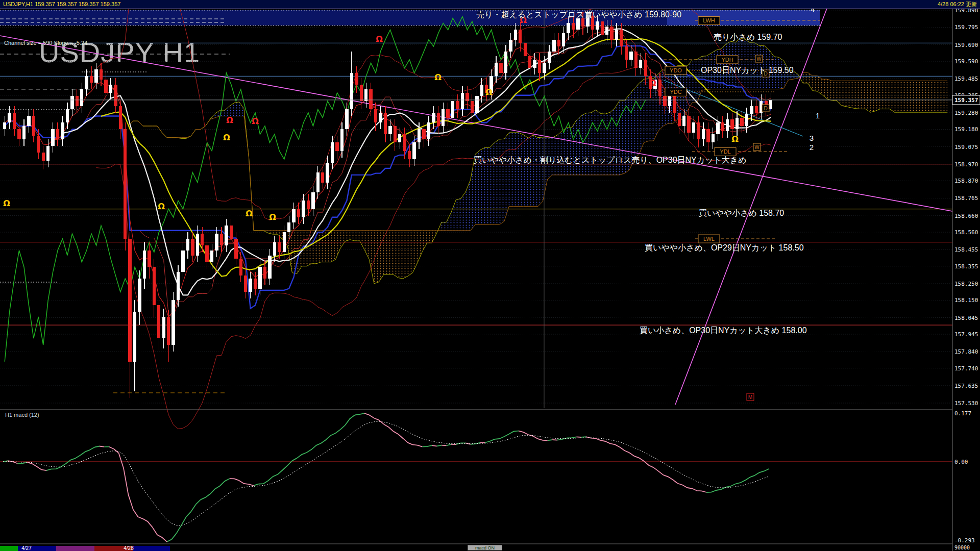 Image resolution: width=980 pixels, height=551 pixels. I want to click on svg-text: YDC, so click(676, 92).